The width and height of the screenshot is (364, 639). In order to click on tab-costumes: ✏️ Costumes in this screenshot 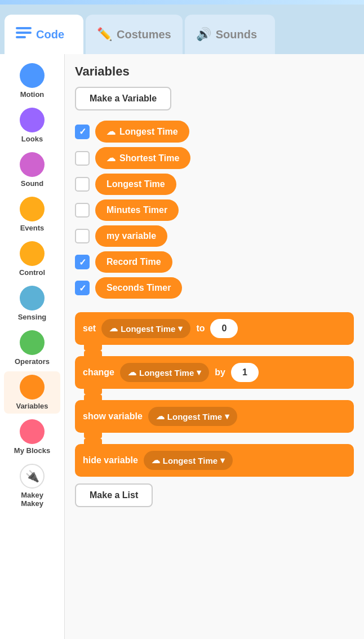, I will do `click(134, 34)`.